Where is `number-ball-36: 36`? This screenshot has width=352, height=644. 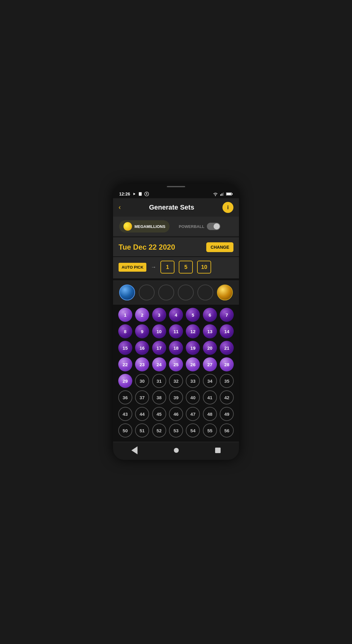 number-ball-36: 36 is located at coordinates (125, 397).